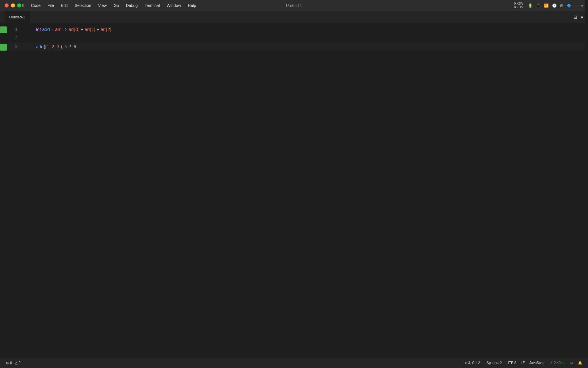 This screenshot has height=368, width=588. I want to click on cursor-position: Ln 3, Col 21, so click(473, 363).